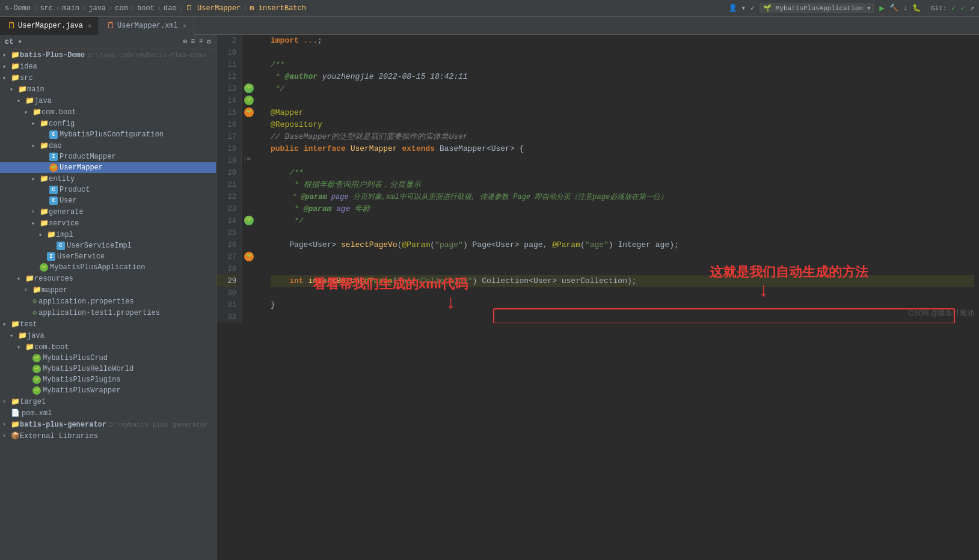  I want to click on sidebar-item-mybatispluswrapper: ▾ 🌱 MybatisPlusWrapper, so click(108, 391).